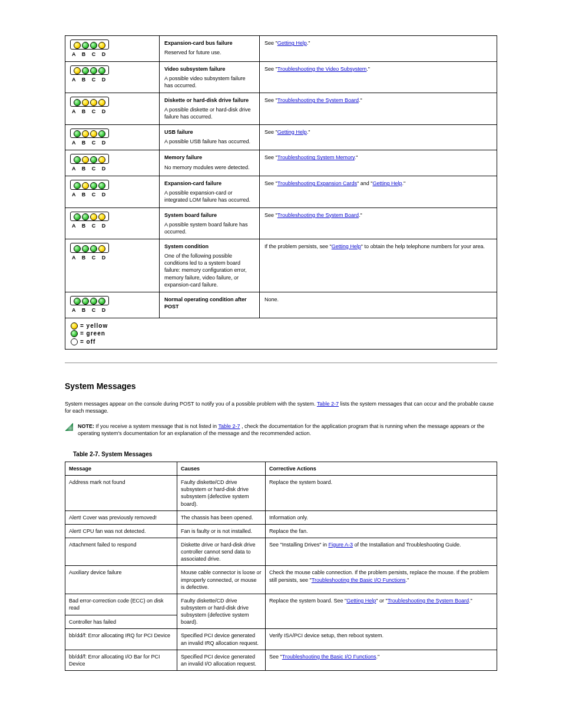 The image size is (562, 728). What do you see at coordinates (210, 183) in the screenshot?
I see `cause-title: Expansion-card failure` at bounding box center [210, 183].